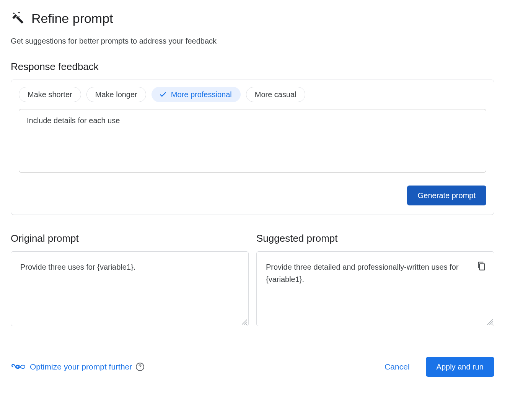  I want to click on optimize-further-label: Optimize your prompt further, so click(81, 367).